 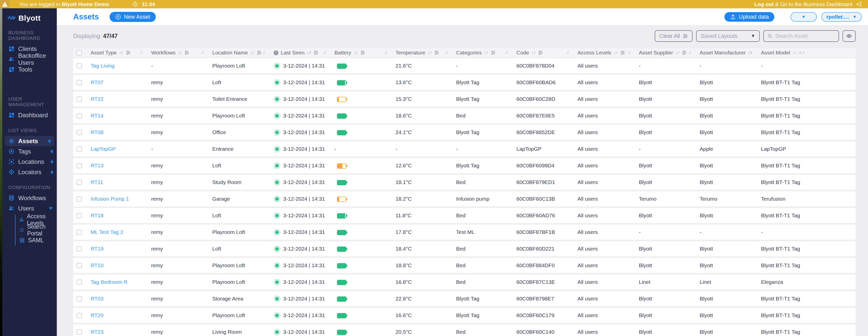 I want to click on sidebar-item-tools: Tools, so click(x=30, y=69).